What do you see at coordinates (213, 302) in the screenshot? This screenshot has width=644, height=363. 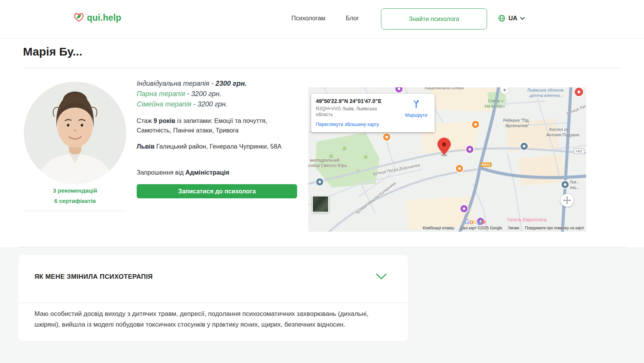 I see `accordion-divider` at bounding box center [213, 302].